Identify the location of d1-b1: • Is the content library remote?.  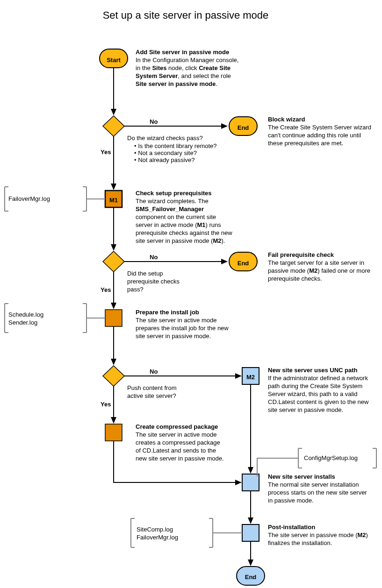
(176, 146).